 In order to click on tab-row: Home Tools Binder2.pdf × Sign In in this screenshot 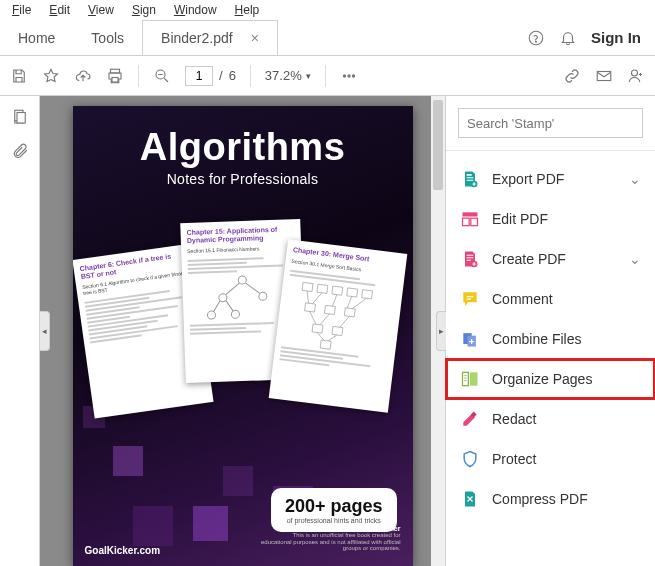, I will do `click(328, 38)`.